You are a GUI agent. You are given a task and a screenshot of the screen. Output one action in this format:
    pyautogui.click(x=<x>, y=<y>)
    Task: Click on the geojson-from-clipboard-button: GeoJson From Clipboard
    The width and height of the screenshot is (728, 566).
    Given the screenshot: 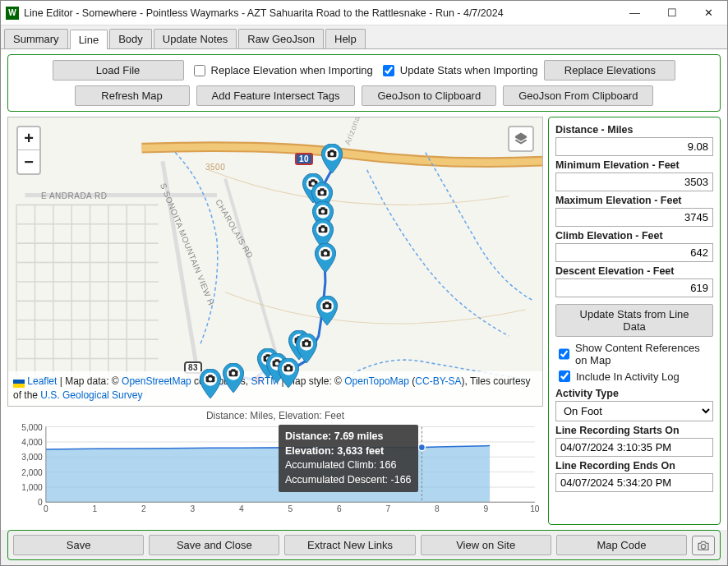 What is the action you would take?
    pyautogui.click(x=578, y=95)
    